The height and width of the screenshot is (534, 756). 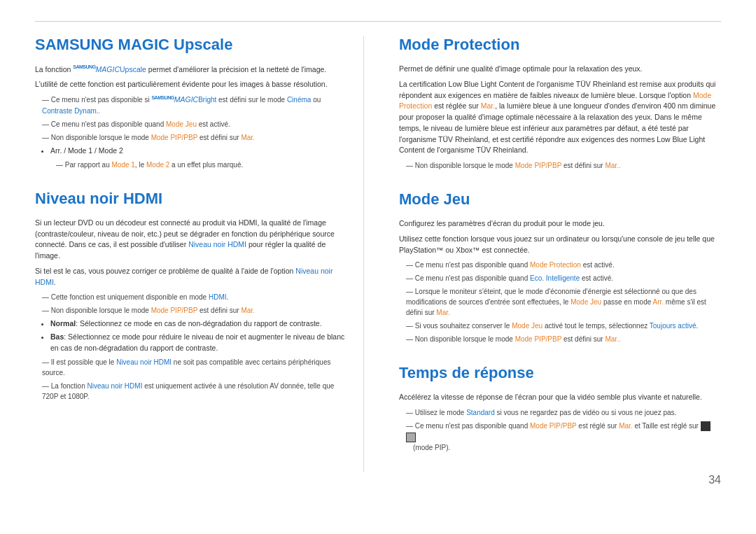 What do you see at coordinates (192, 367) in the screenshot?
I see `niveau-note3: Il est possible que le Niveau noir HDMI …` at bounding box center [192, 367].